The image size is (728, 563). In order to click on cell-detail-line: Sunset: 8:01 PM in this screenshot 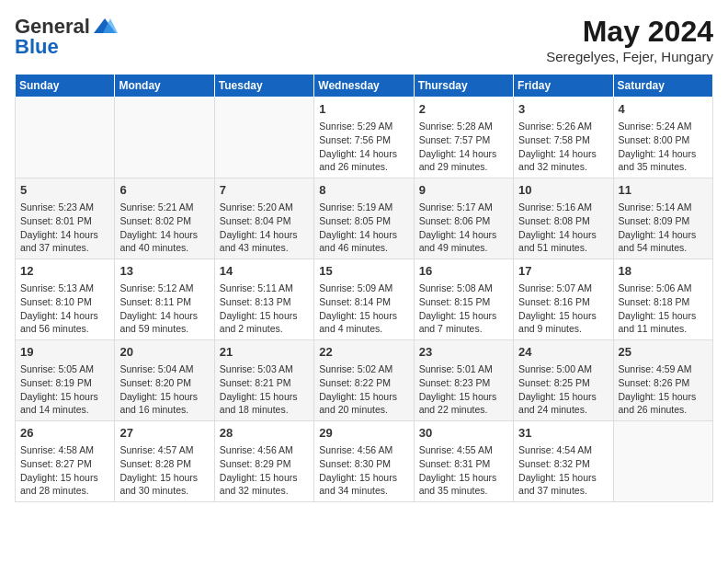, I will do `click(56, 221)`.